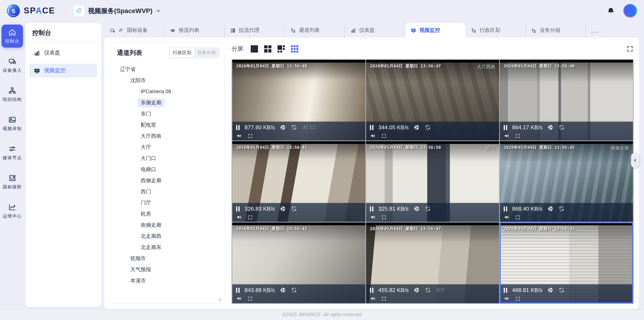 This screenshot has width=644, height=320. I want to click on tree-node: 大厅西南, so click(168, 136).